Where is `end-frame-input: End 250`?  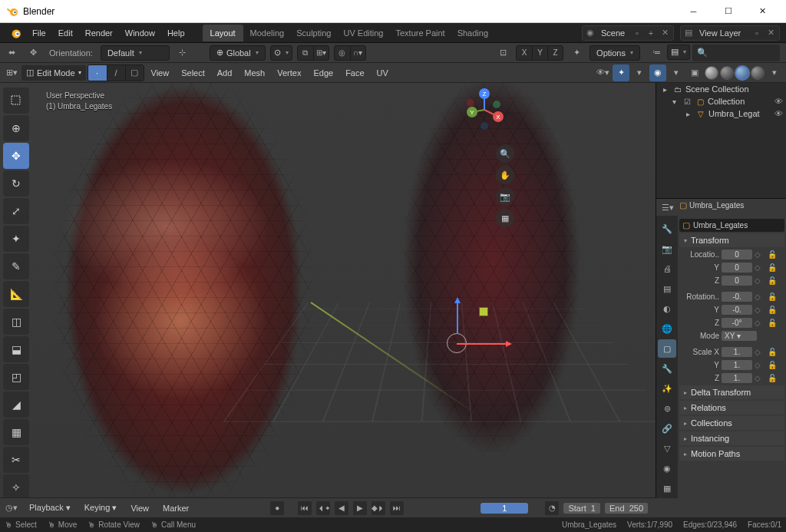
end-frame-input: End 250 is located at coordinates (626, 508).